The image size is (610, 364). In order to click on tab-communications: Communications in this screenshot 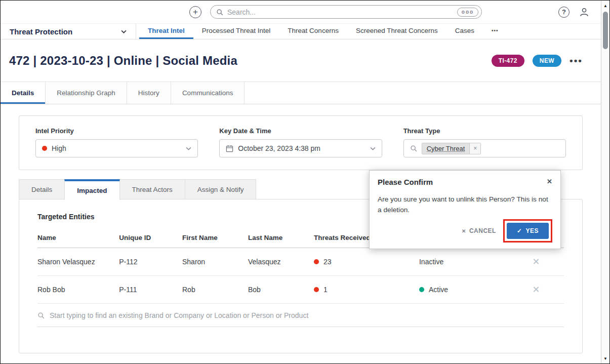, I will do `click(208, 93)`.